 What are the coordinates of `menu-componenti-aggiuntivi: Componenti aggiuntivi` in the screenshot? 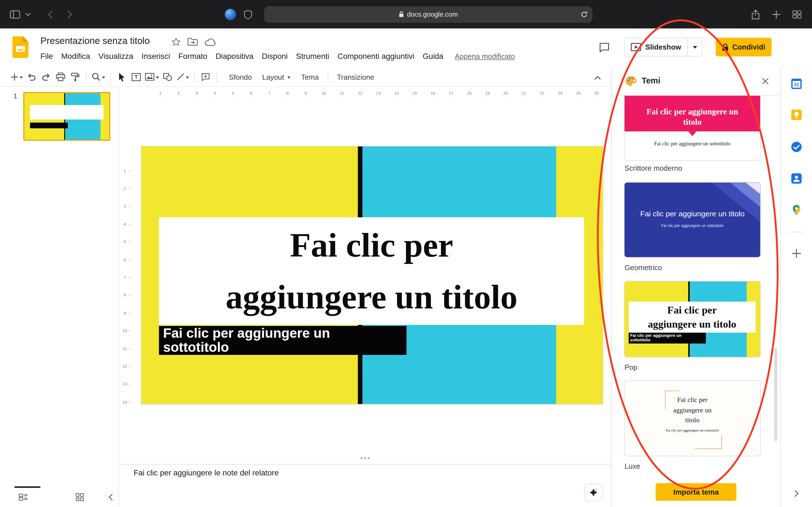 It's located at (376, 56).